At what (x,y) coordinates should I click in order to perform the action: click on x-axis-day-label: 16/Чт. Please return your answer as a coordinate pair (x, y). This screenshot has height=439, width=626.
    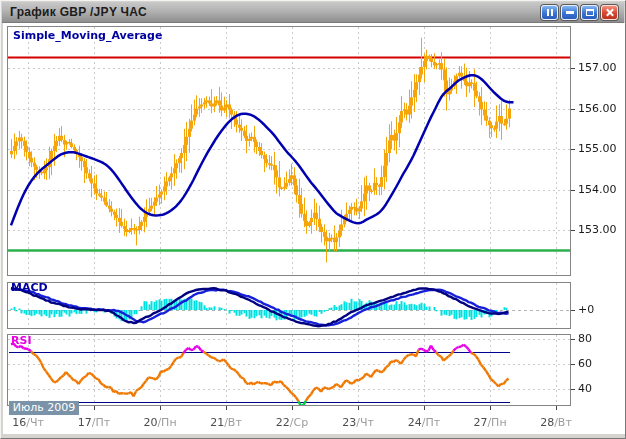
    Looking at the image, I should click on (28, 422).